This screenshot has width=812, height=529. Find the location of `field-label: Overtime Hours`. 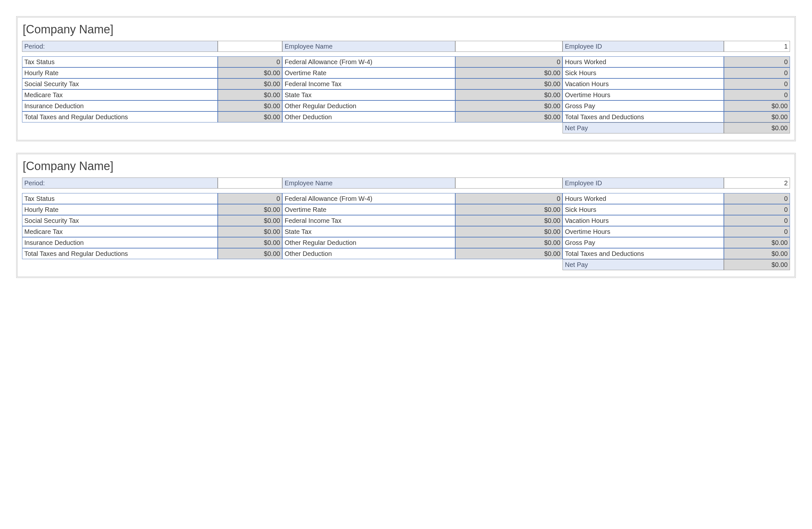

field-label: Overtime Hours is located at coordinates (643, 95).